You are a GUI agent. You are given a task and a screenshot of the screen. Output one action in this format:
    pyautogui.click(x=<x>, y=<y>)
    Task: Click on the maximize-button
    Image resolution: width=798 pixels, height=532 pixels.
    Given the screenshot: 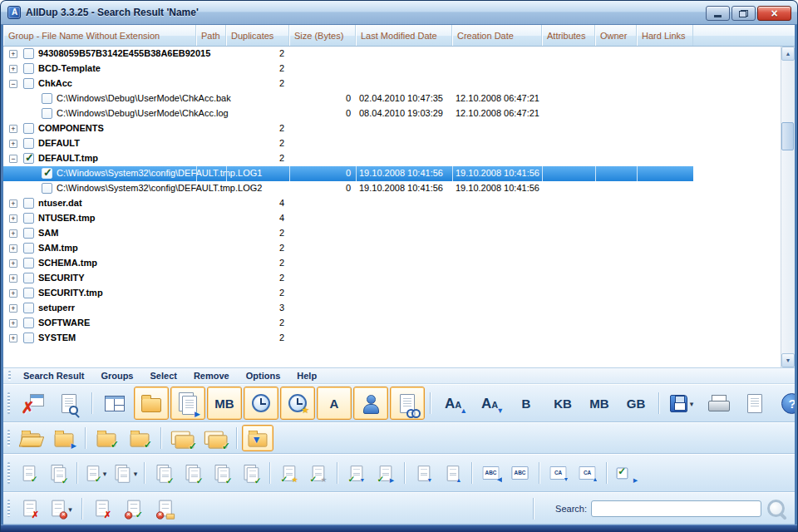 What is the action you would take?
    pyautogui.click(x=743, y=13)
    